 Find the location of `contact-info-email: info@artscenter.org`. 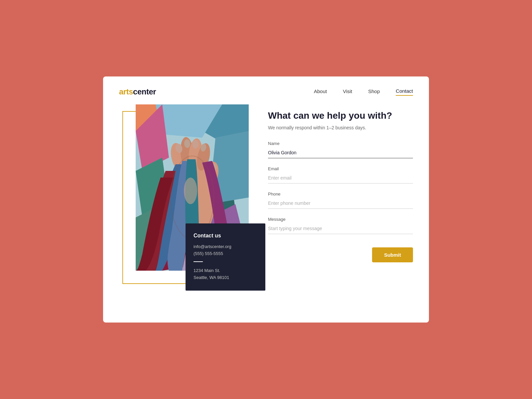

contact-info-email: info@artscenter.org is located at coordinates (225, 247).